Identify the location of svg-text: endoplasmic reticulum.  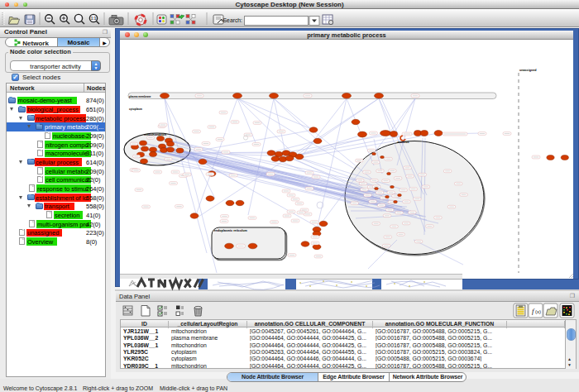
(231, 230).